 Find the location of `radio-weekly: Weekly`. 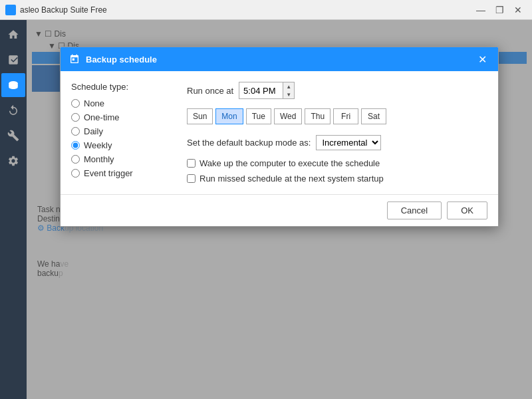

radio-weekly: Weekly is located at coordinates (121, 145).